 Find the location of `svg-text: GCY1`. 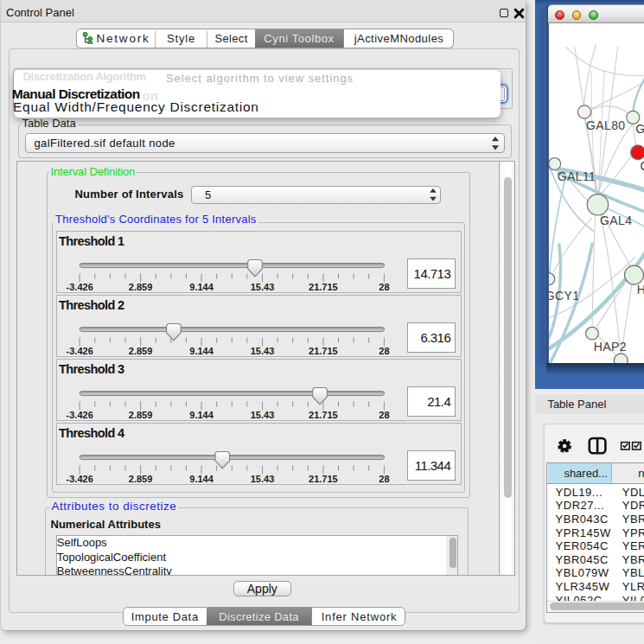

svg-text: GCY1 is located at coordinates (564, 296).